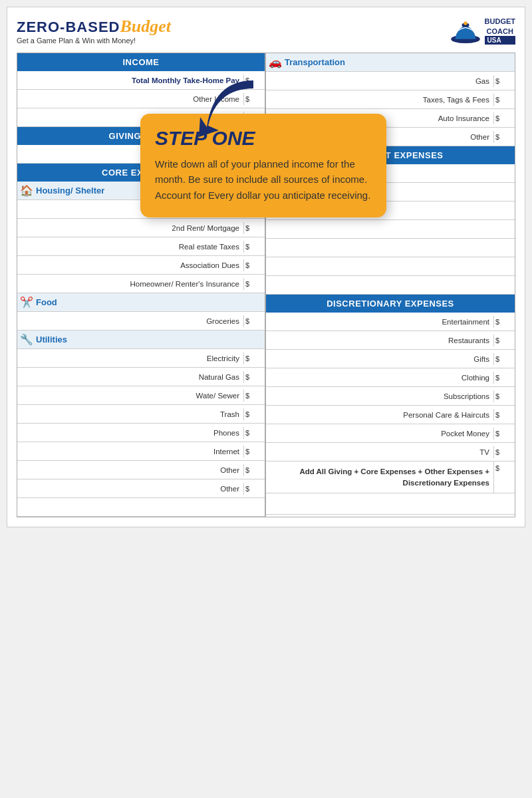  Describe the element at coordinates (266, 31) in the screenshot. I see `header: ZERO-BASEDBudget Get a Game Plan & Win w…` at that location.